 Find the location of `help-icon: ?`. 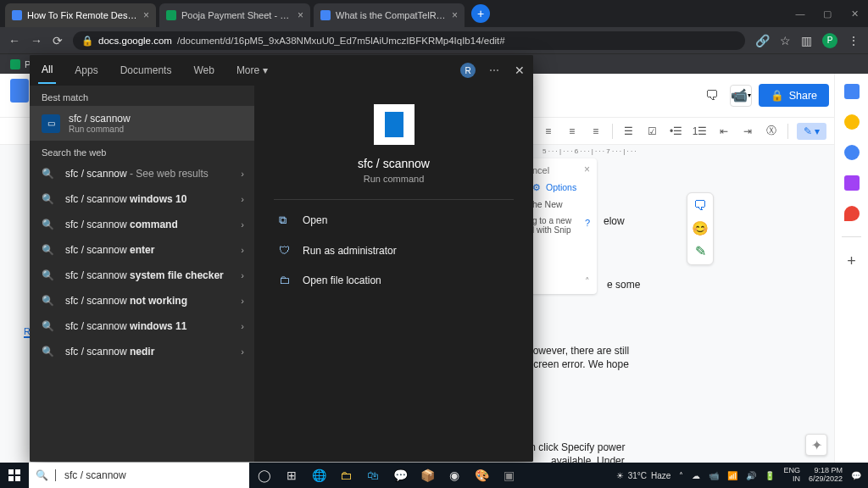

help-icon: ? is located at coordinates (587, 223).